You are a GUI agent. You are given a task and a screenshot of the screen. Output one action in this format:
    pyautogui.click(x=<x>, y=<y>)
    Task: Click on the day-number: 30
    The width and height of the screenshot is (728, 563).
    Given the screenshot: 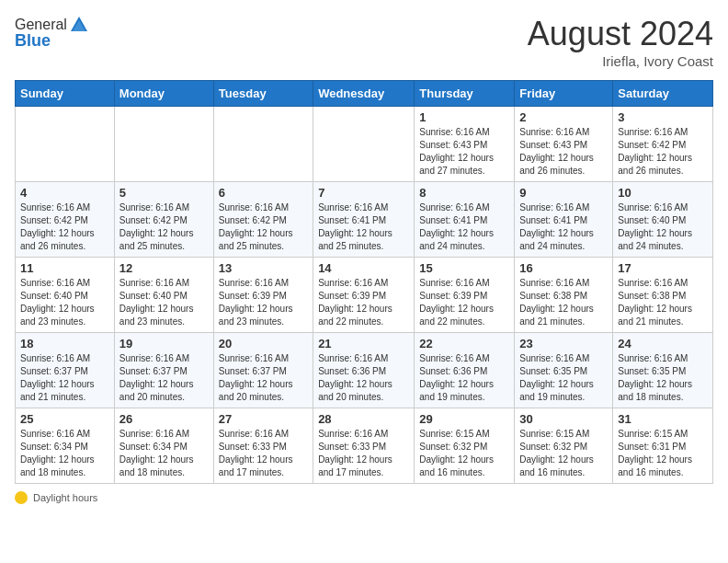 What is the action you would take?
    pyautogui.click(x=563, y=419)
    